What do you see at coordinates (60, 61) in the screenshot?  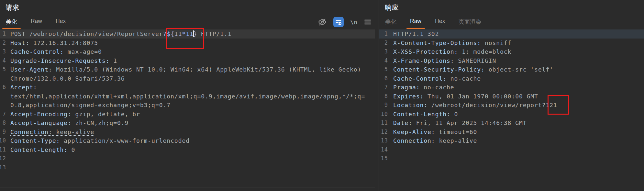 I see `header-name: Upgrade-Insecure-Requests:` at bounding box center [60, 61].